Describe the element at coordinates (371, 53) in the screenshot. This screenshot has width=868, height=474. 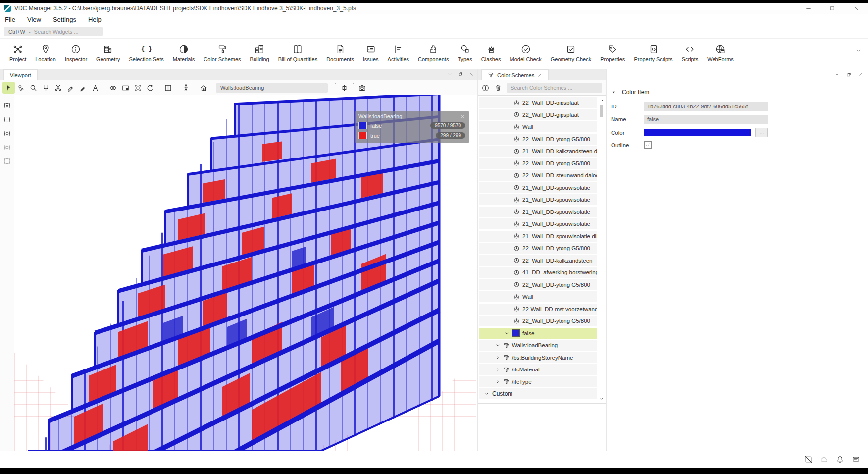
I see `toolbar-item-issues: Issues` at that location.